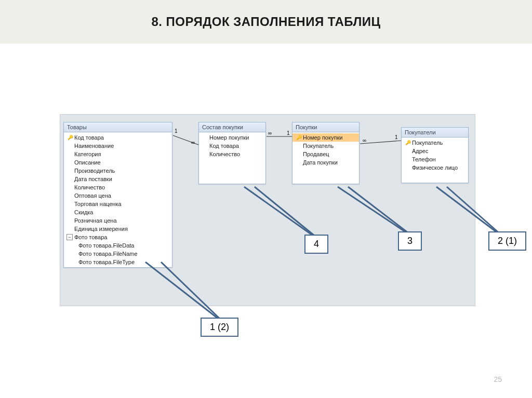 The image size is (532, 398). I want to click on callout-1: 1 (2), so click(219, 327).